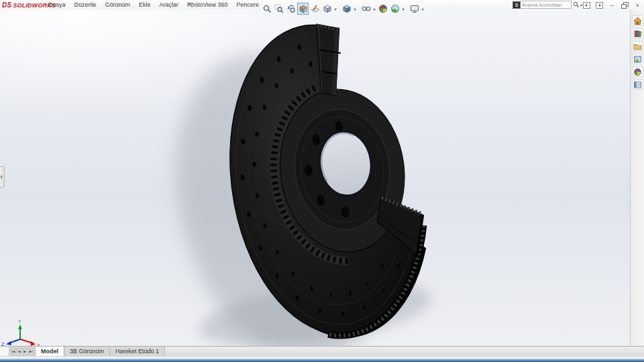 The image size is (644, 362). What do you see at coordinates (291, 9) in the screenshot?
I see `previous-view-button` at bounding box center [291, 9].